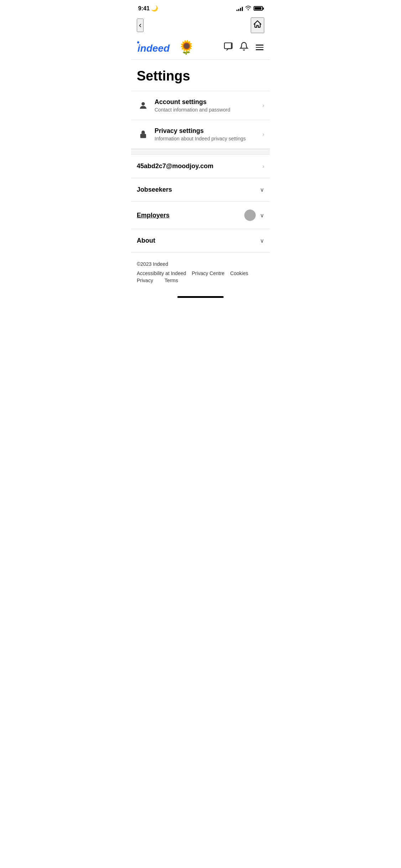 This screenshot has height=868, width=401. What do you see at coordinates (200, 190) in the screenshot?
I see `jobseekers-row: Jobseekers ∨` at bounding box center [200, 190].